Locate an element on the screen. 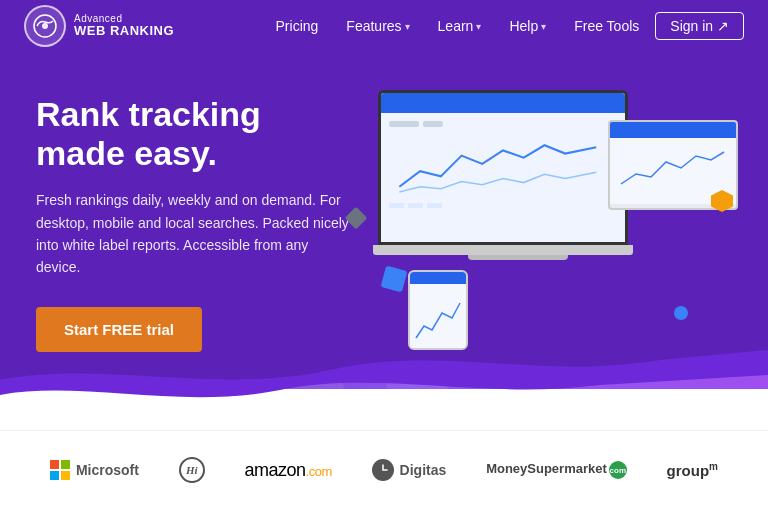  ms-cell-yellow is located at coordinates (66, 476).